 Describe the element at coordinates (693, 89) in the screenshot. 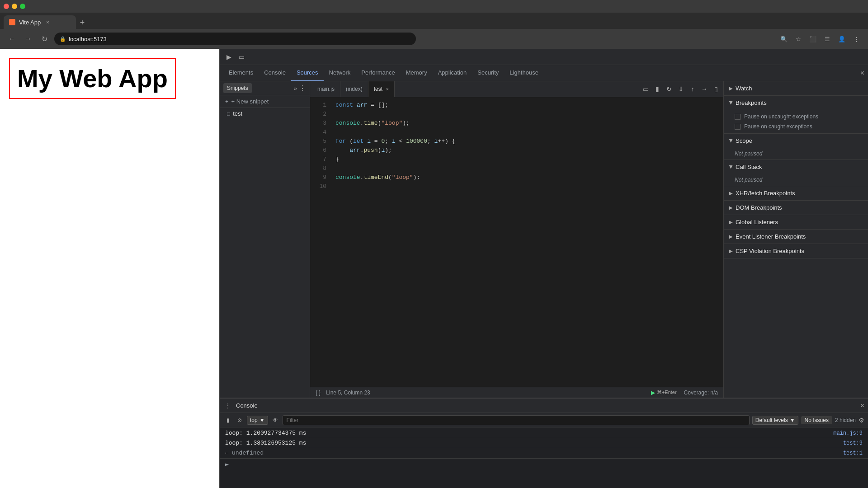

I see `step-into-button: ↑` at that location.